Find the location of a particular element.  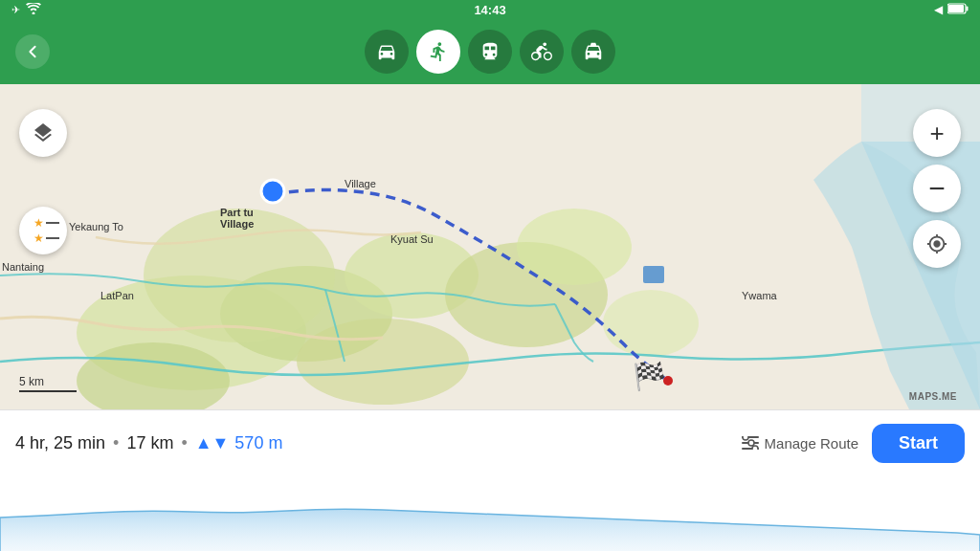

wifi-icon is located at coordinates (33, 10).